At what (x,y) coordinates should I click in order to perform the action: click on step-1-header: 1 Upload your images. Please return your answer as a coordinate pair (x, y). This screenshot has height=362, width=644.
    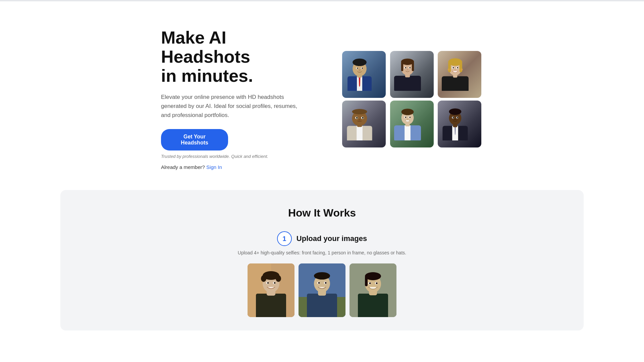
    Looking at the image, I should click on (322, 239).